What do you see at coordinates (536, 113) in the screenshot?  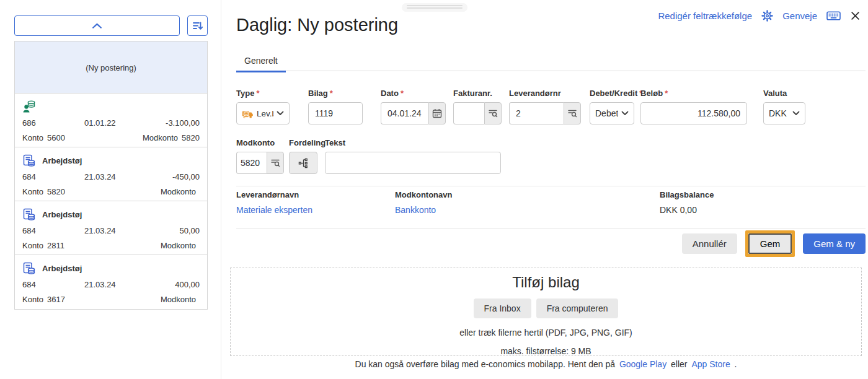 I see `leverandornr-input` at bounding box center [536, 113].